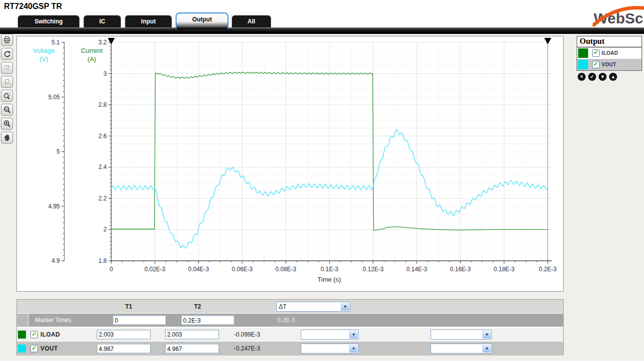 Image resolution: width=644 pixels, height=361 pixels. What do you see at coordinates (140, 320) in the screenshot?
I see `t1-time-input` at bounding box center [140, 320].